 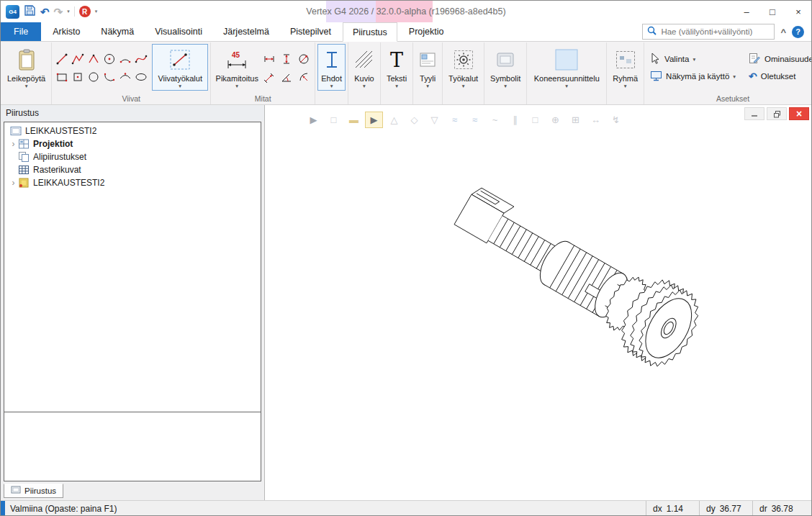 What do you see at coordinates (428, 68) in the screenshot?
I see `tyyli-button: Tyyli ▾` at bounding box center [428, 68].